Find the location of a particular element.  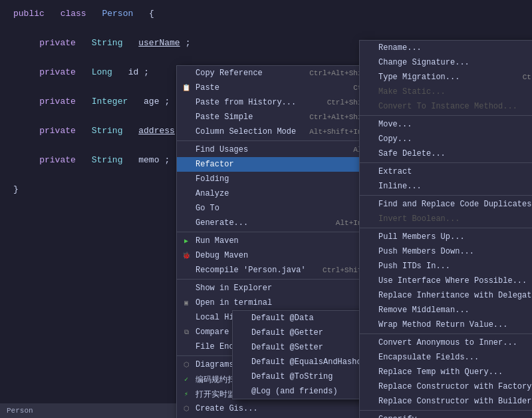

paste-icon: 📋 is located at coordinates (186, 88).